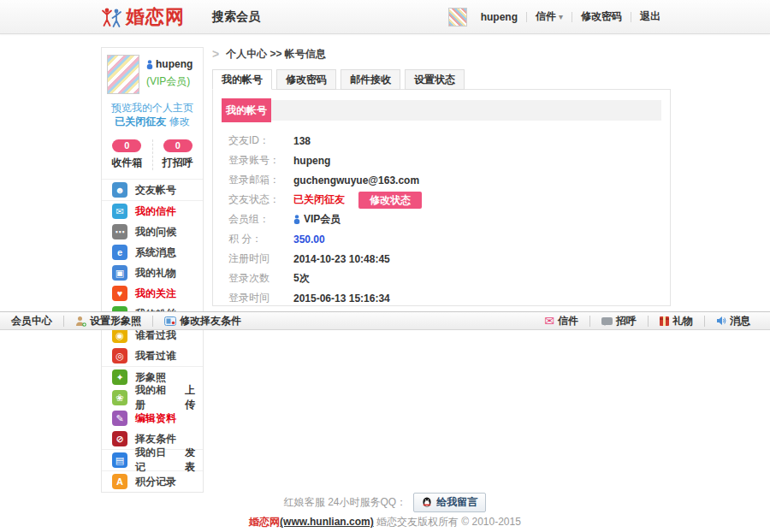 Image resolution: width=770 pixels, height=532 pixels. Describe the element at coordinates (435, 80) in the screenshot. I see `tab-set-status: 设置状态` at that location.